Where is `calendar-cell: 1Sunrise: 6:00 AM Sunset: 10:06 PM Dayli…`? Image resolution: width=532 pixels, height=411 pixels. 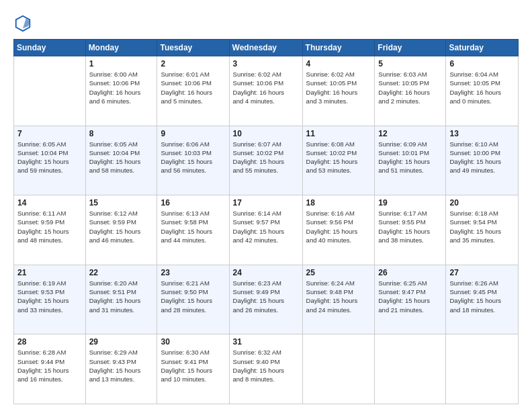 calendar-cell: 1Sunrise: 6:00 AM Sunset: 10:06 PM Dayli… is located at coordinates (121, 91).